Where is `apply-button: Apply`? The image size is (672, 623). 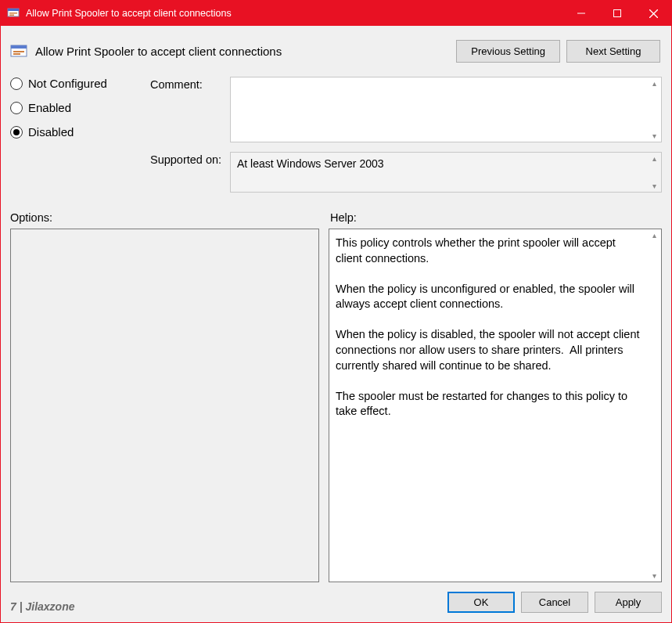
apply-button: Apply is located at coordinates (628, 603).